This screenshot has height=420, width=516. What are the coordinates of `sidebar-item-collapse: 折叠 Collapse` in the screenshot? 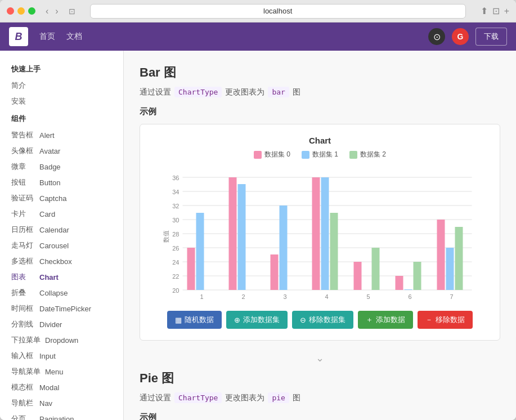 It's located at (62, 293).